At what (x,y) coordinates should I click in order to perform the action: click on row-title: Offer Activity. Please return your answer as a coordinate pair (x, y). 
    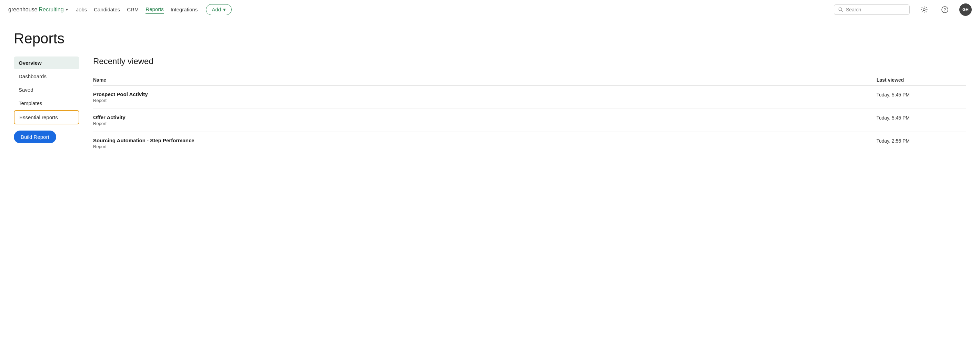
    Looking at the image, I should click on (485, 117).